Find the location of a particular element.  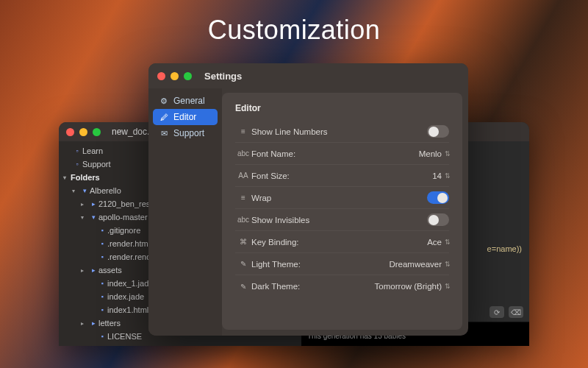

select-font-size-: 14⇅ is located at coordinates (441, 176).